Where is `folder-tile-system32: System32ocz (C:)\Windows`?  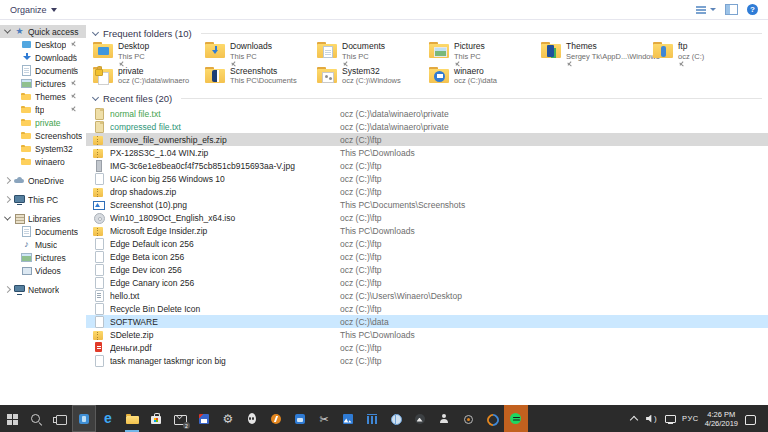
folder-tile-system32: System32ocz (C:)\Windows is located at coordinates (373, 76).